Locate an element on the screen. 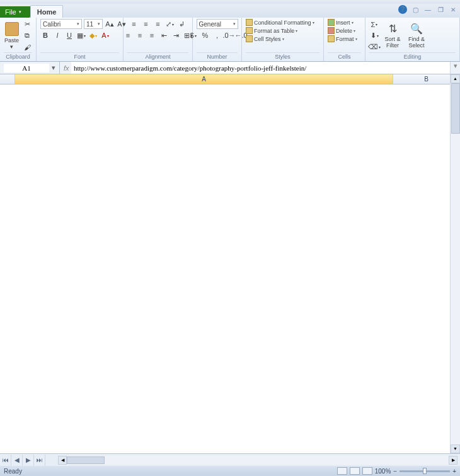 The image size is (460, 476). group-cells-label: Cells is located at coordinates (344, 57).